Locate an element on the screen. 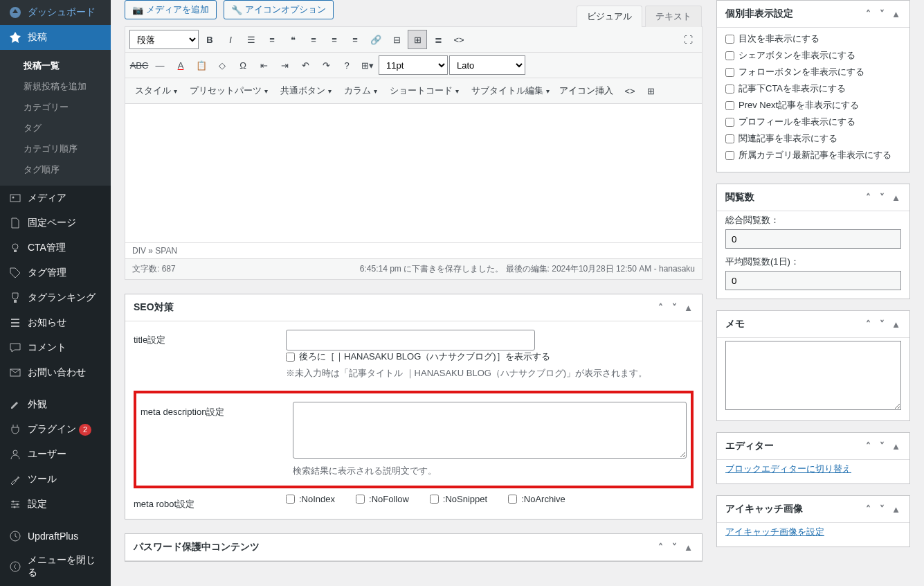  submenu-tag-order: タグ順序 is located at coordinates (55, 170).